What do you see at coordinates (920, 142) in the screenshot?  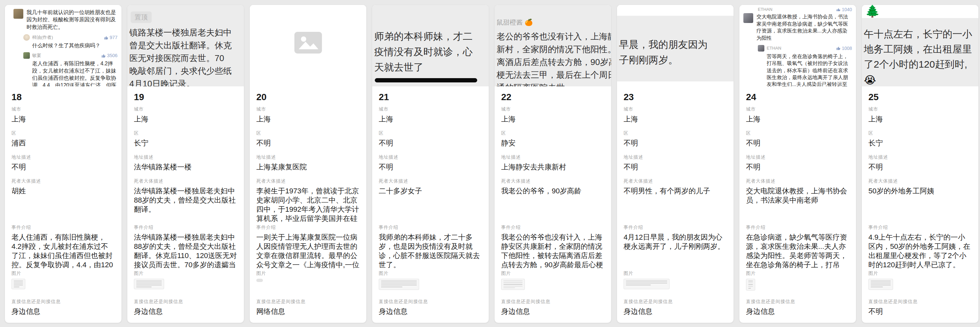 I see `field-district-group: 区长宁` at bounding box center [920, 142].